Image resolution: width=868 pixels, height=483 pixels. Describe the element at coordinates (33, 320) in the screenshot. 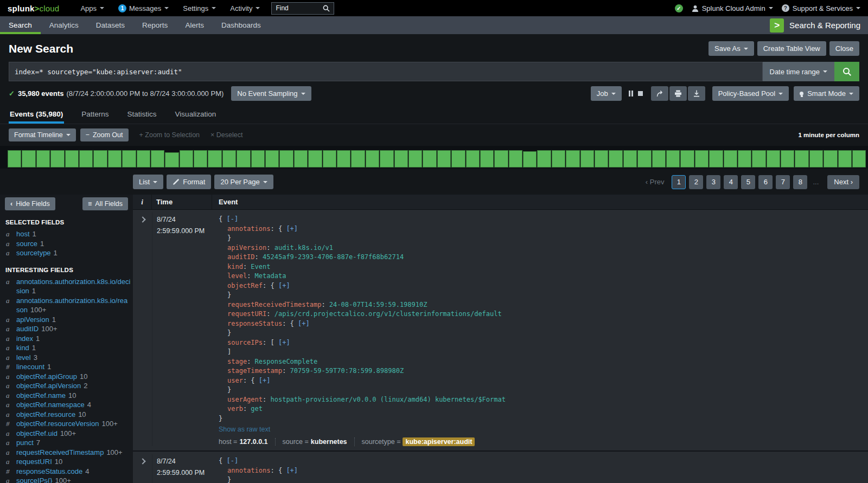

I see `field-name: apiVersion` at that location.